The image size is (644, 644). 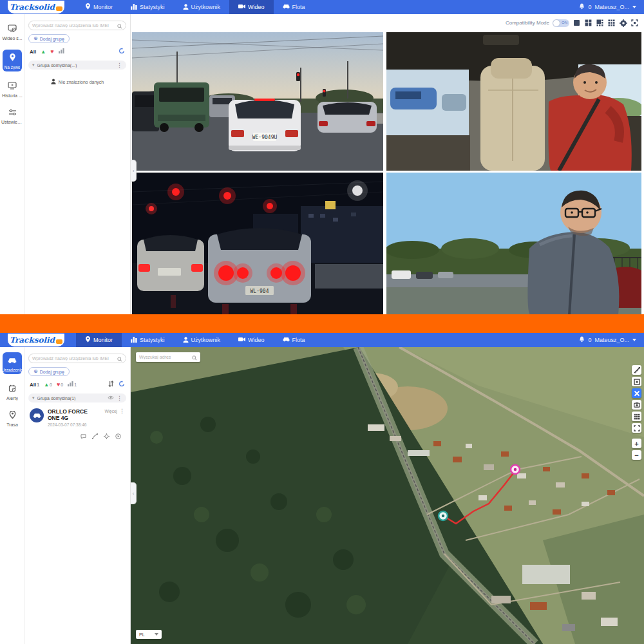 I want to click on visibility-icon, so click(x=111, y=398).